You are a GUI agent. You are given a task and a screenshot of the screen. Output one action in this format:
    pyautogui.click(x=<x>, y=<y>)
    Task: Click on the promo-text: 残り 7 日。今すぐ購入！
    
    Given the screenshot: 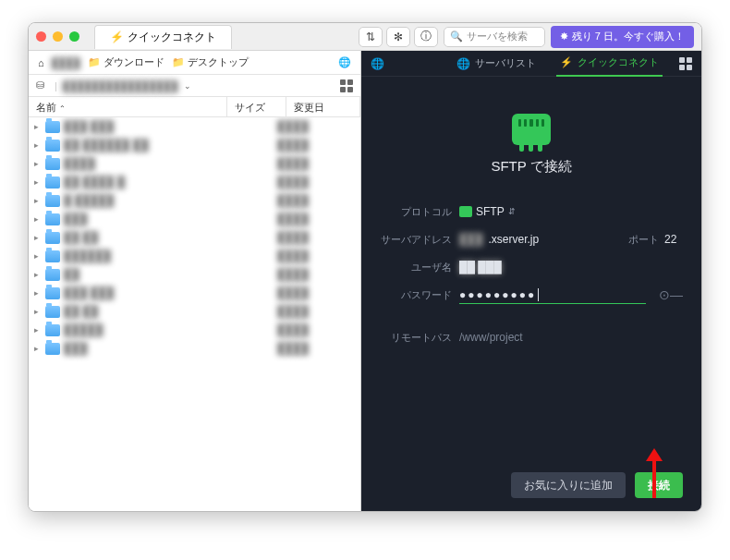 What is the action you would take?
    pyautogui.click(x=628, y=37)
    